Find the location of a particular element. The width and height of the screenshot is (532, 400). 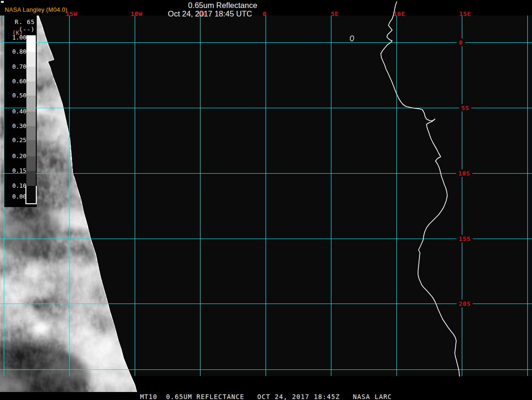

lat-label-10S: 10S is located at coordinates (464, 173).